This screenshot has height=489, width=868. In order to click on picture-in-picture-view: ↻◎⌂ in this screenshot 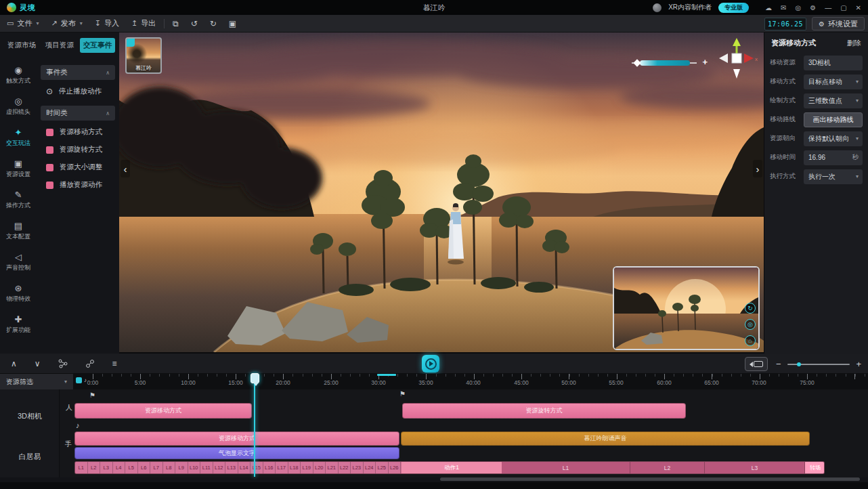, I will do `click(687, 308)`.